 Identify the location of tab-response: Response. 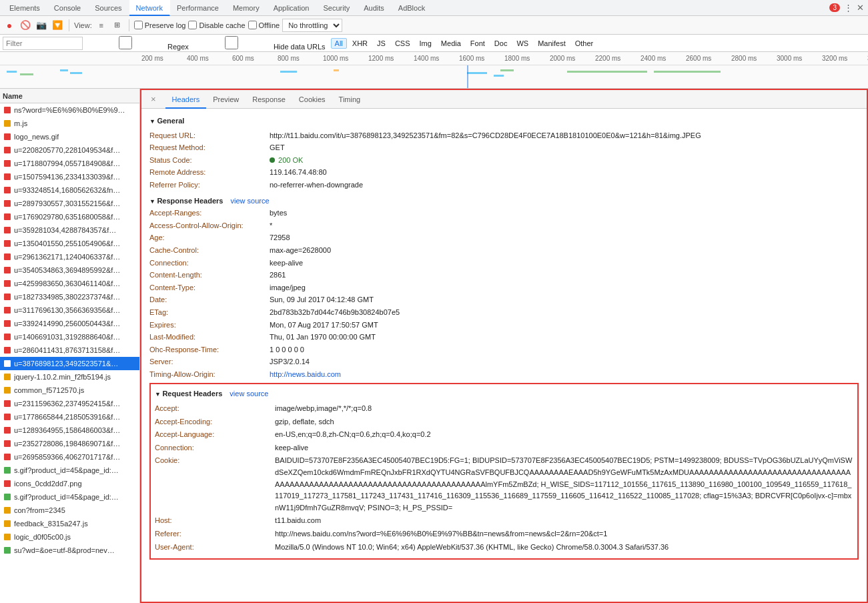
(269, 99).